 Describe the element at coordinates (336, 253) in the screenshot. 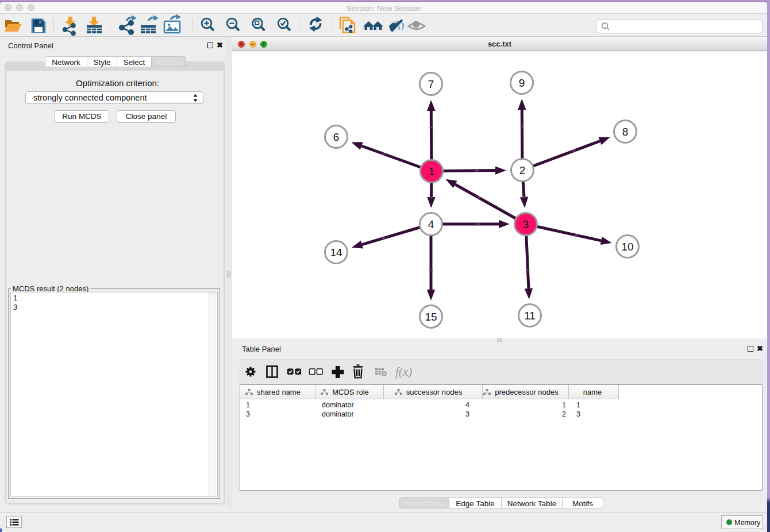

I see `svg-text: 14` at that location.